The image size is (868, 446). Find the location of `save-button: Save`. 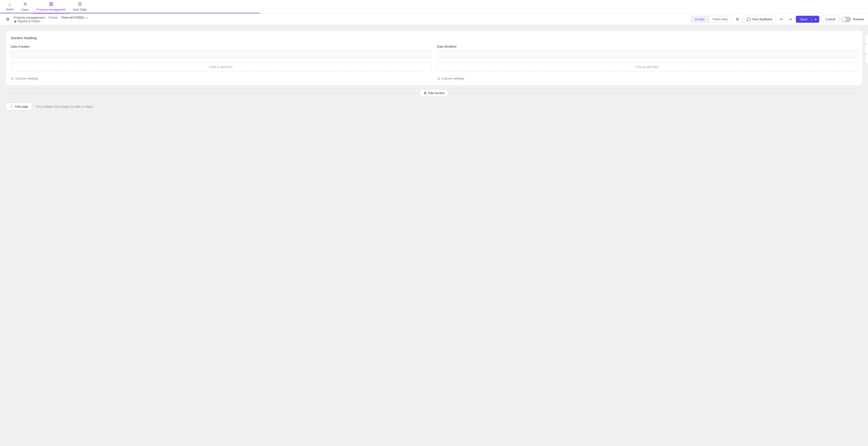

save-button: Save is located at coordinates (804, 20).